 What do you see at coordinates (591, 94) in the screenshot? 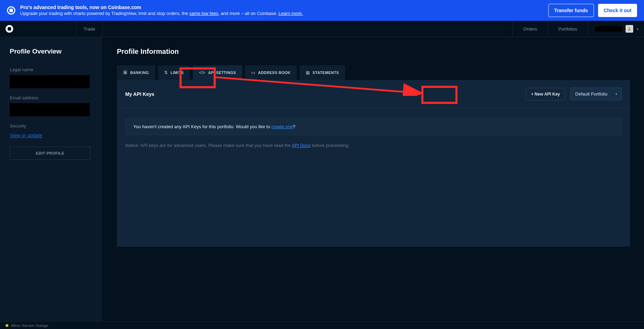
I see `portfolio-selected-label: Default Portfolio` at bounding box center [591, 94].